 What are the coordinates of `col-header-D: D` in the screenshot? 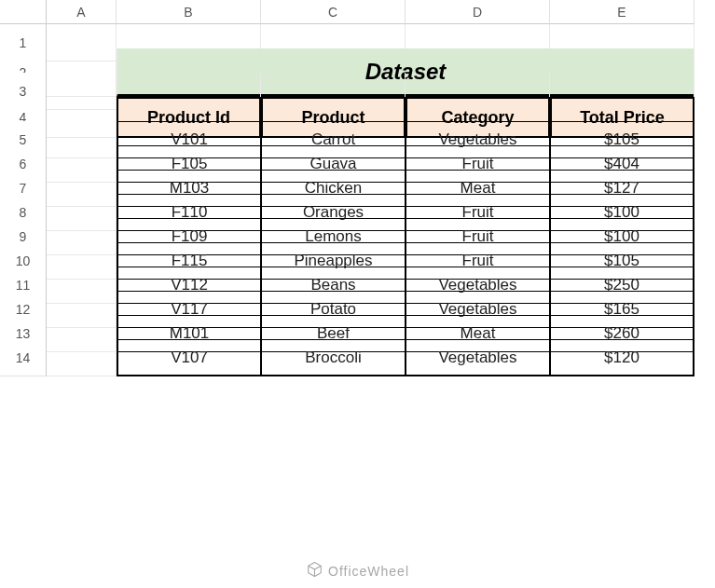 It's located at (477, 12).